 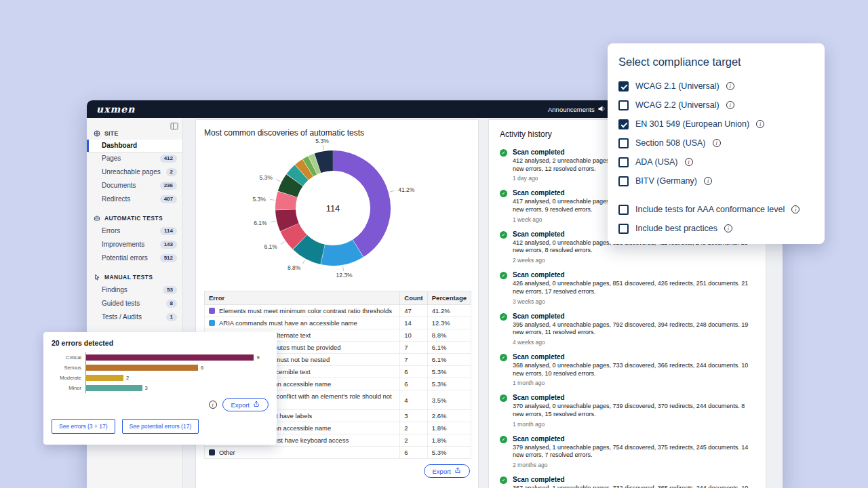 I want to click on count-badge: 512, so click(x=168, y=258).